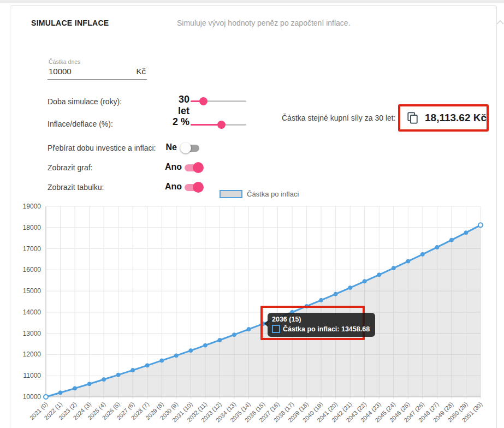 The image size is (504, 428). What do you see at coordinates (32, 270) in the screenshot?
I see `svg-text: 16000` at bounding box center [32, 270].